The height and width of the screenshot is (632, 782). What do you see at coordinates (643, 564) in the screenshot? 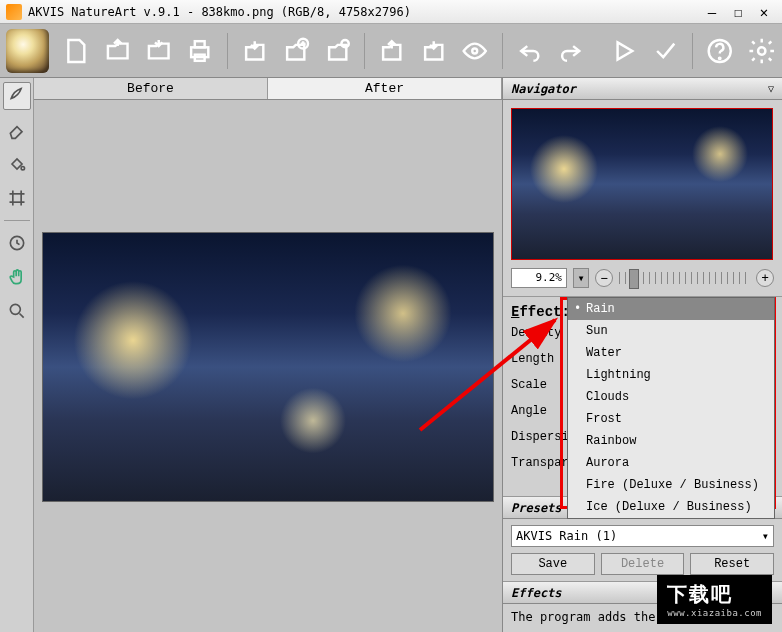
I see `preset-delete-button: Delete` at bounding box center [643, 564].